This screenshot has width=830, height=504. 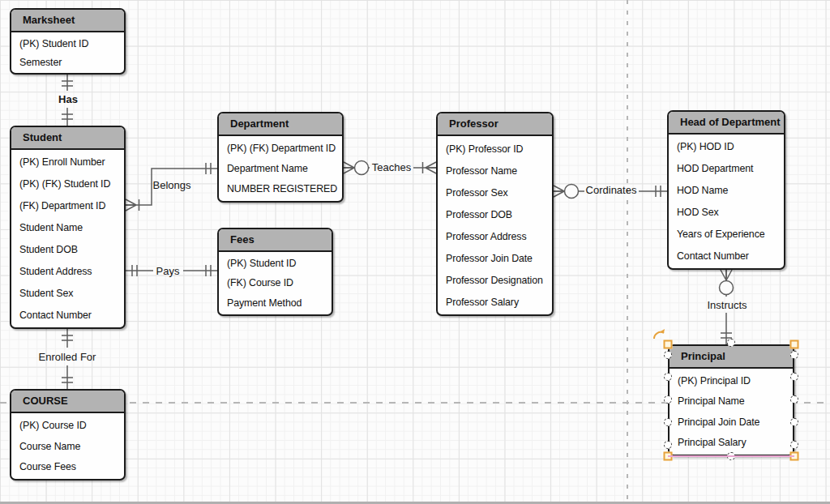 I want to click on attribute-row: (PK) (FK) Student ID, so click(x=68, y=185).